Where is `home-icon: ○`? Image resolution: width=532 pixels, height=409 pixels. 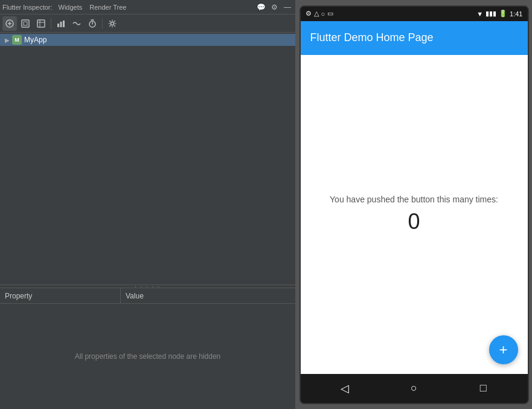 home-icon: ○ is located at coordinates (414, 388).